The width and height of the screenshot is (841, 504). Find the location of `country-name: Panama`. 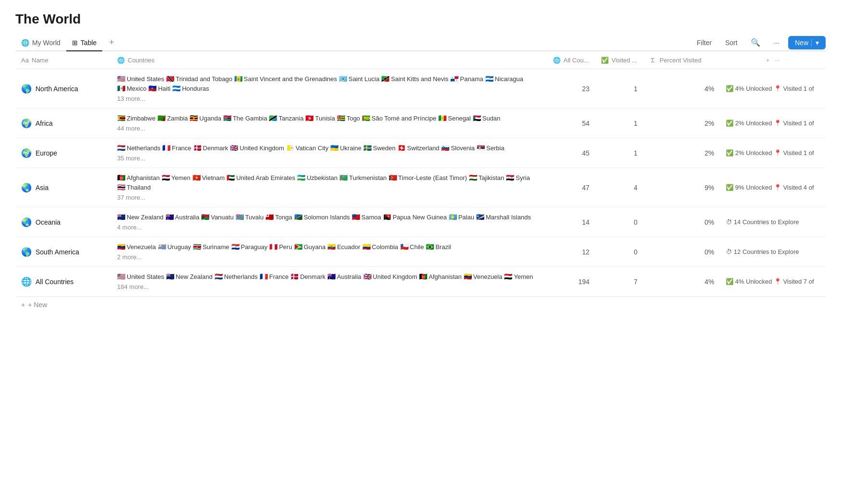

country-name: Panama is located at coordinates (471, 79).